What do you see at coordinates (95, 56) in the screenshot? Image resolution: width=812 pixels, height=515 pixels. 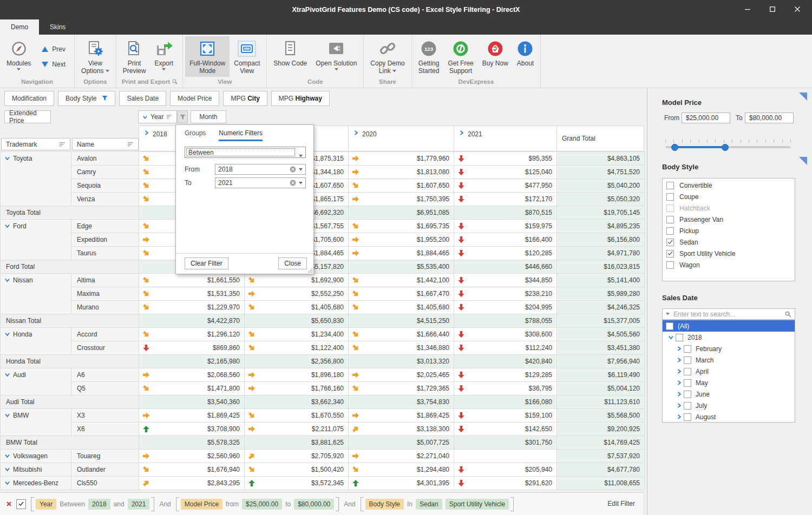 I see `ribbon-button-view-options: ViewOptions` at bounding box center [95, 56].